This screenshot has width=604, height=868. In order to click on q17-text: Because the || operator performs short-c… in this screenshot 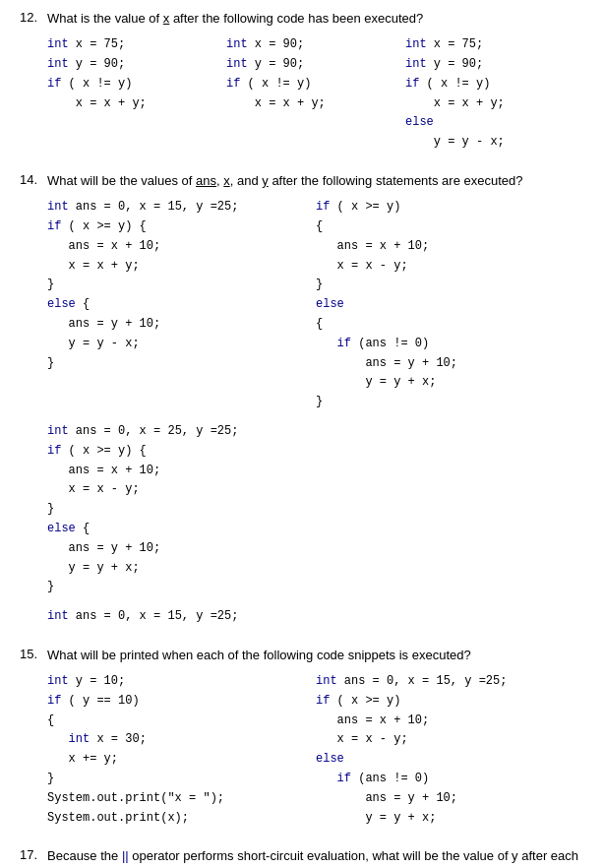, I will do `click(316, 858)`.